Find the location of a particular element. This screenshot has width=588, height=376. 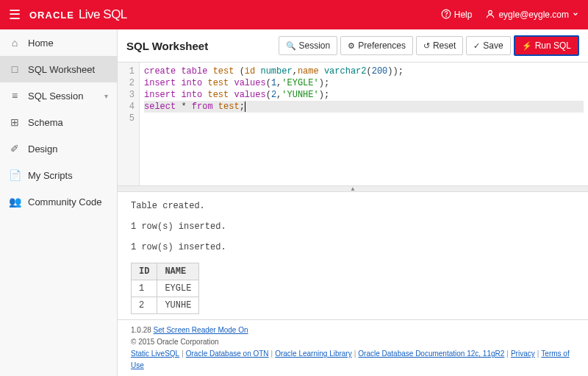

help-label: Help is located at coordinates (463, 15).